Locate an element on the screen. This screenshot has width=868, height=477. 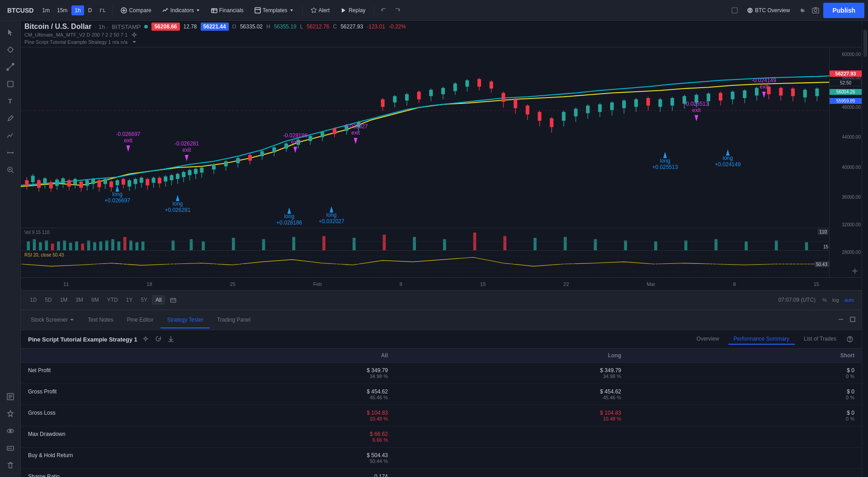
sidebar-trendline is located at coordinates (10, 67).